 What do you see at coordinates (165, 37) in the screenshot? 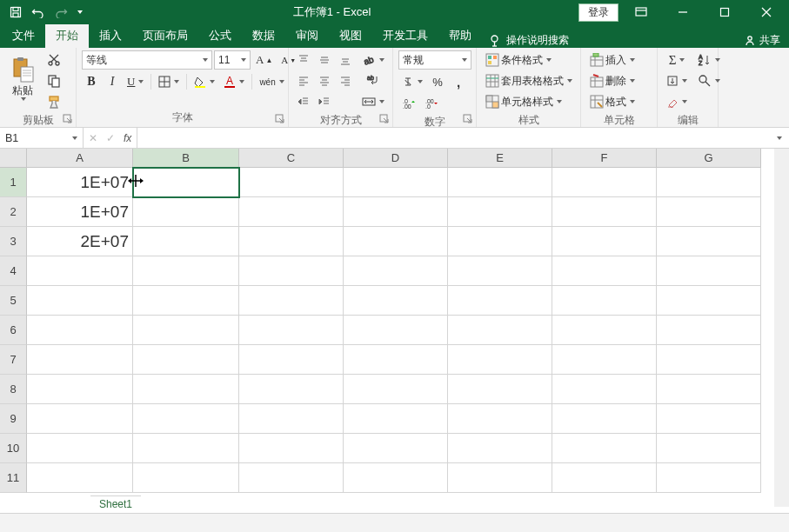
I see `tab-layout: 页面布局` at bounding box center [165, 37].